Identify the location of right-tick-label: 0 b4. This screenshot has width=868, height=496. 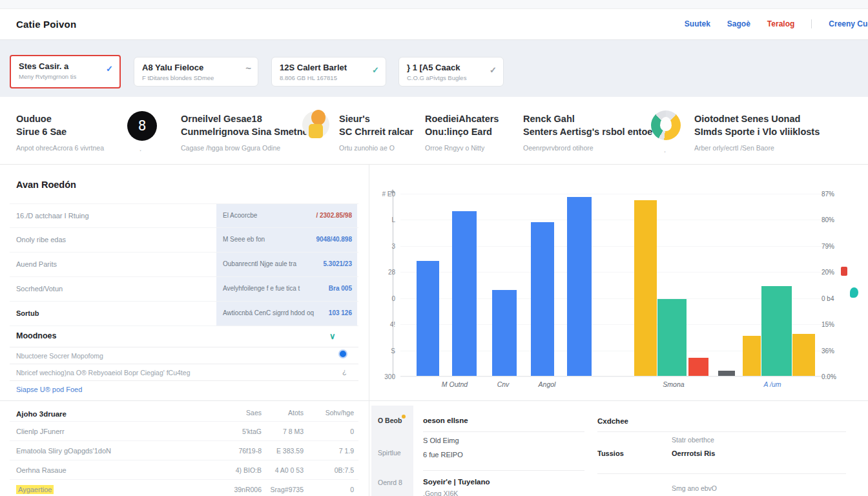
(828, 298).